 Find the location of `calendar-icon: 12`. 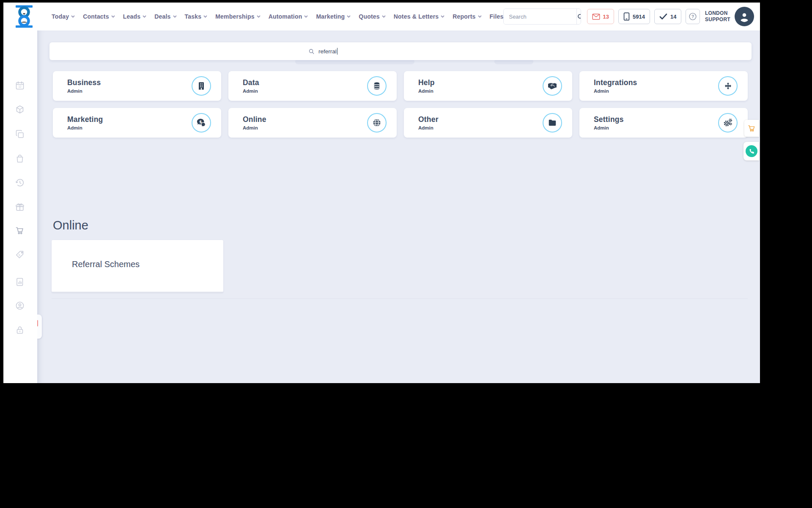

calendar-icon: 12 is located at coordinates (20, 86).